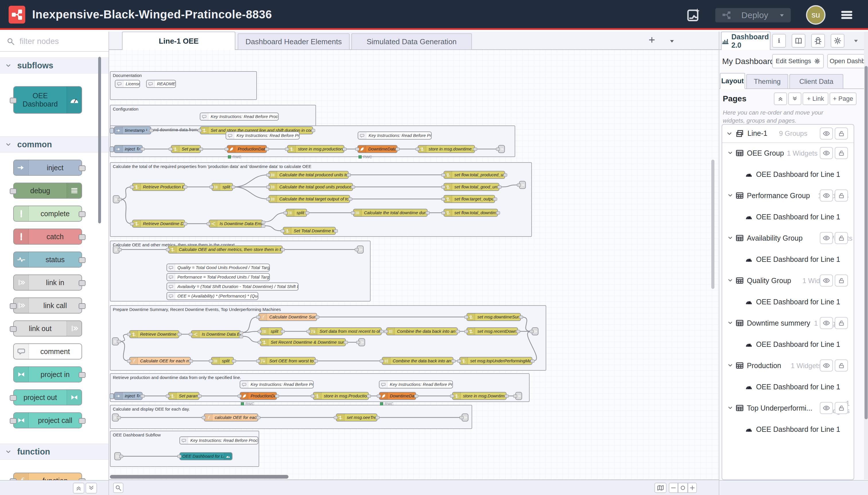  Describe the element at coordinates (694, 15) in the screenshot. I see `ai-flow-button` at that location.